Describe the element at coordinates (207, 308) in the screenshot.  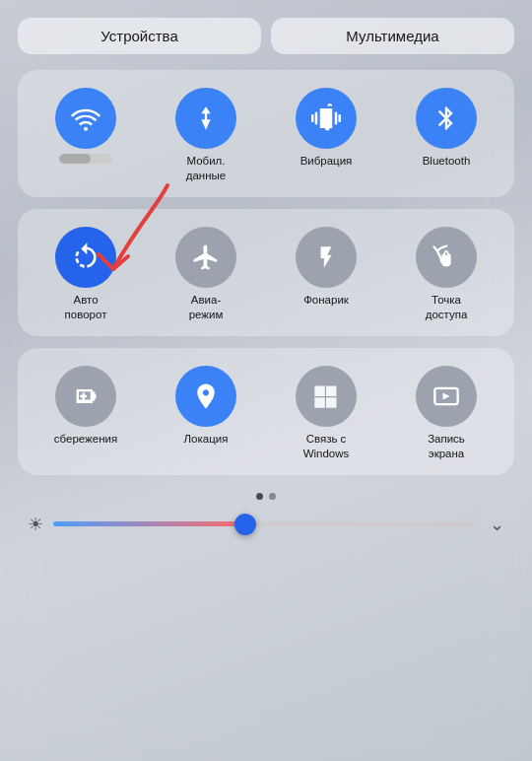
I see `airplane-label: Авиа- режим` at that location.